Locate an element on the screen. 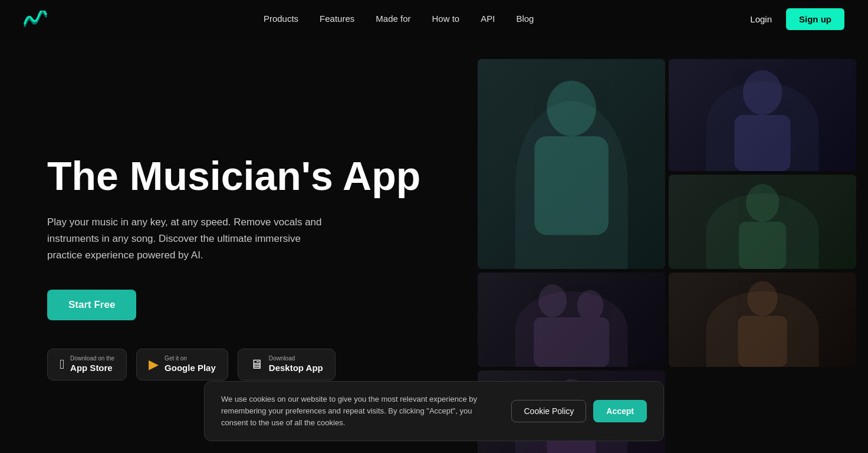  nav-features: Features is located at coordinates (337, 19).